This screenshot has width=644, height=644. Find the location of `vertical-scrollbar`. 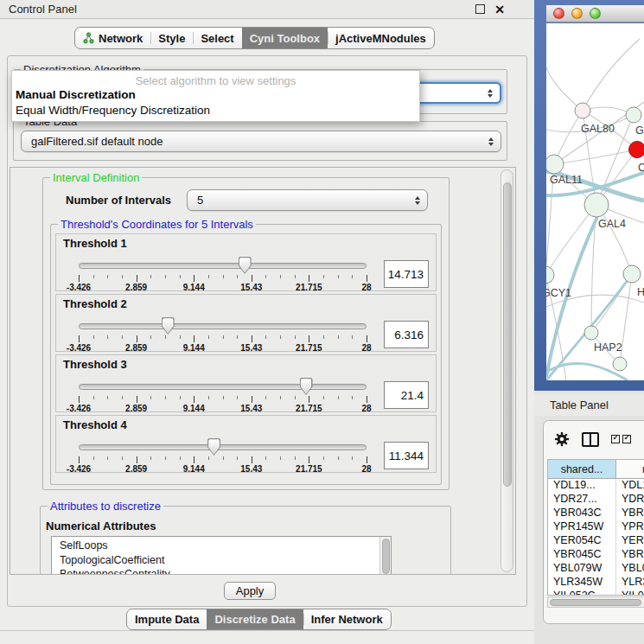

vertical-scrollbar is located at coordinates (507, 371).